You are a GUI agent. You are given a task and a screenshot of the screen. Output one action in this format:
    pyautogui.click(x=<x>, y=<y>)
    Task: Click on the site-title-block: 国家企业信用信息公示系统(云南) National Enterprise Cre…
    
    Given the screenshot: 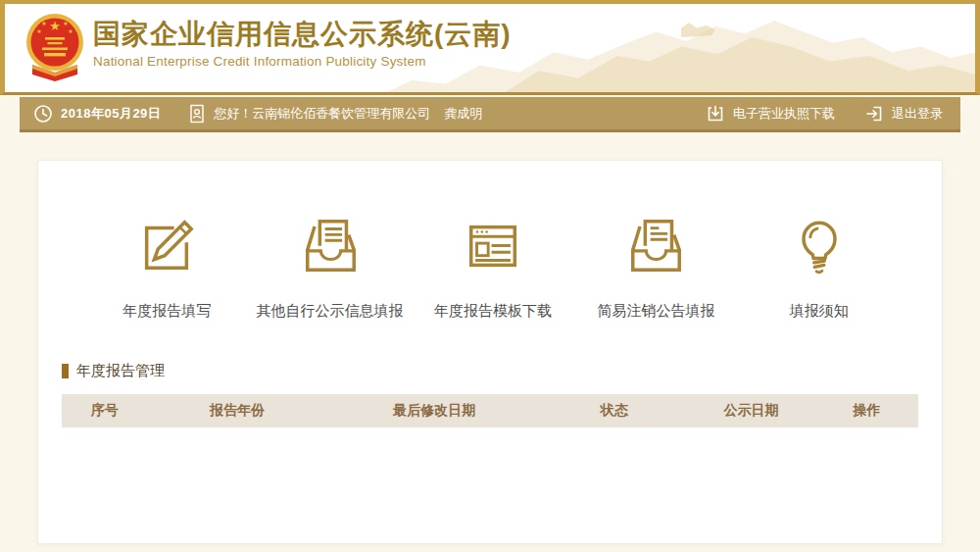 What is the action you would take?
    pyautogui.click(x=302, y=43)
    